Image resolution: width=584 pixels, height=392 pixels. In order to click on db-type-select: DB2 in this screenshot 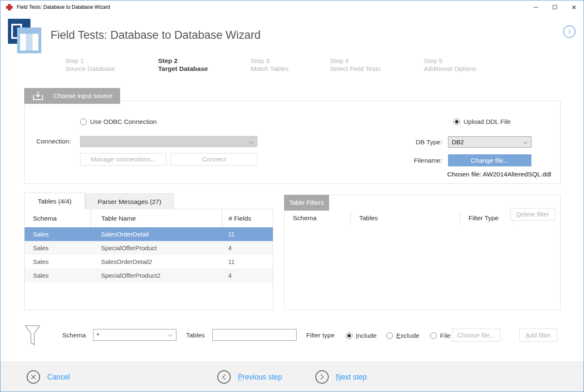, I will do `click(490, 142)`.